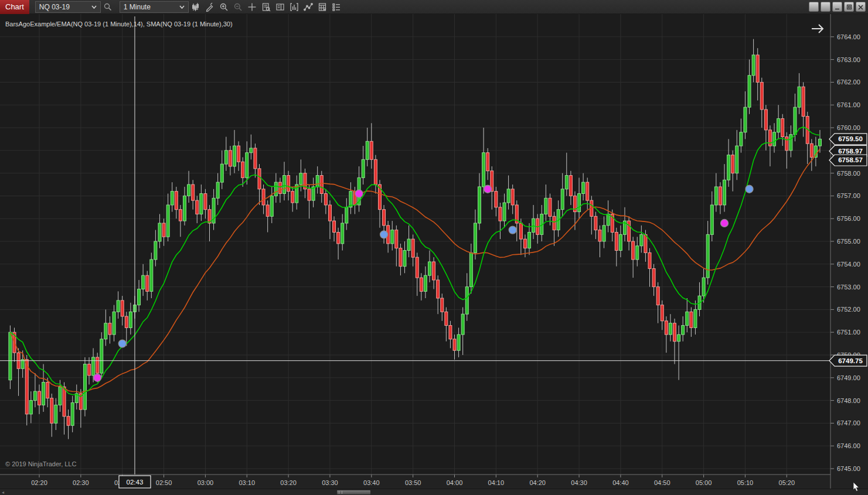 This screenshot has height=495, width=868. What do you see at coordinates (849, 264) in the screenshot?
I see `svg-text: 6754.00` at bounding box center [849, 264].